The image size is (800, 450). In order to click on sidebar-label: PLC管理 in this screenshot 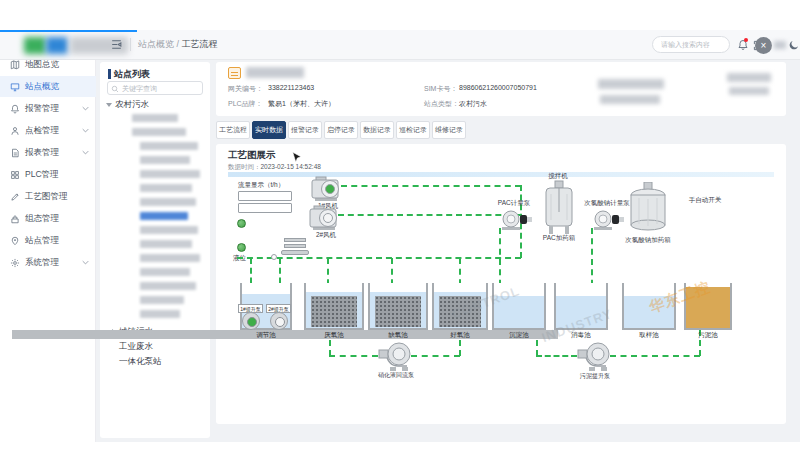, I will do `click(42, 175)`.